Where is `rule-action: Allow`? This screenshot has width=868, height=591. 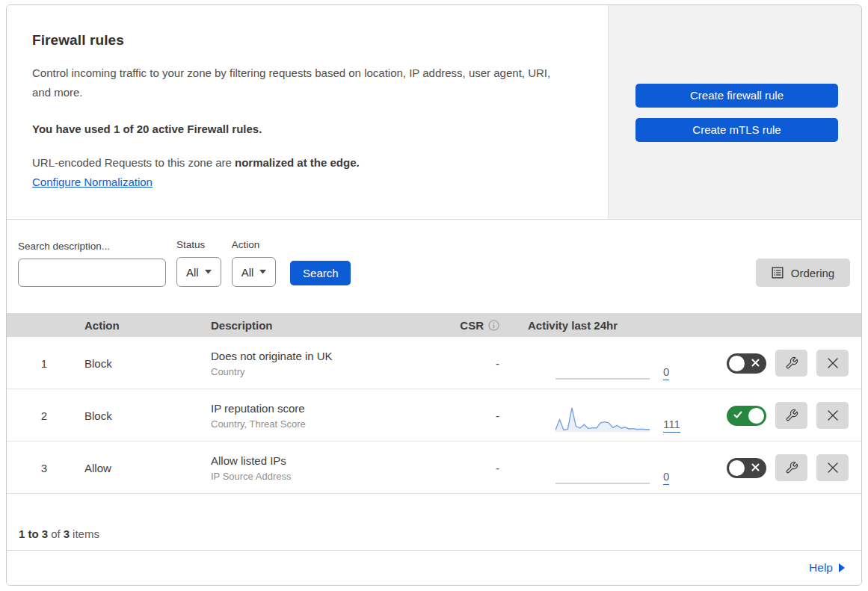
rule-action: Allow is located at coordinates (144, 468).